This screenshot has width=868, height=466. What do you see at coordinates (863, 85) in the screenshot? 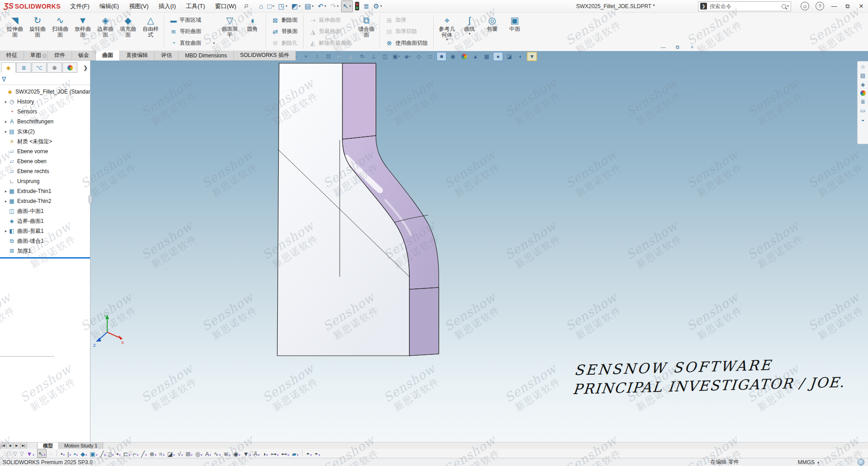
I see `taskpane-design-library-icon: ◈` at bounding box center [863, 85].